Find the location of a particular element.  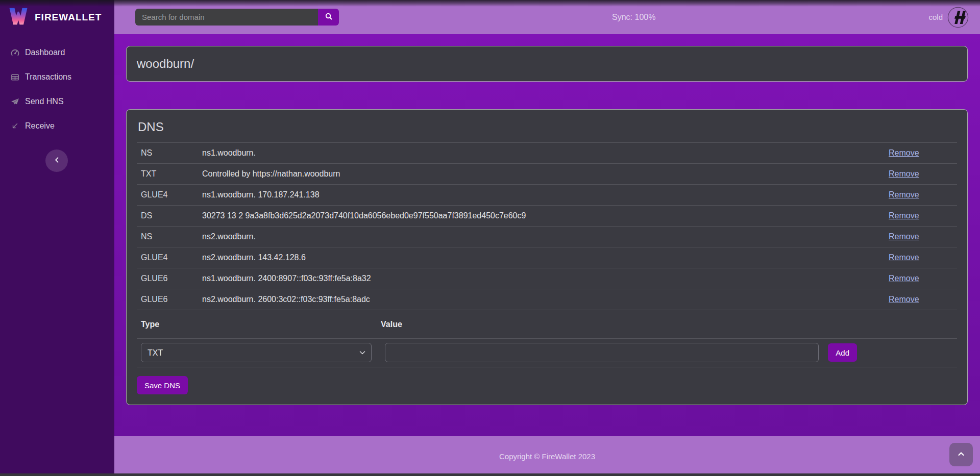

record-value: ns2.woodburn. 143.42.128.6 is located at coordinates (545, 258).